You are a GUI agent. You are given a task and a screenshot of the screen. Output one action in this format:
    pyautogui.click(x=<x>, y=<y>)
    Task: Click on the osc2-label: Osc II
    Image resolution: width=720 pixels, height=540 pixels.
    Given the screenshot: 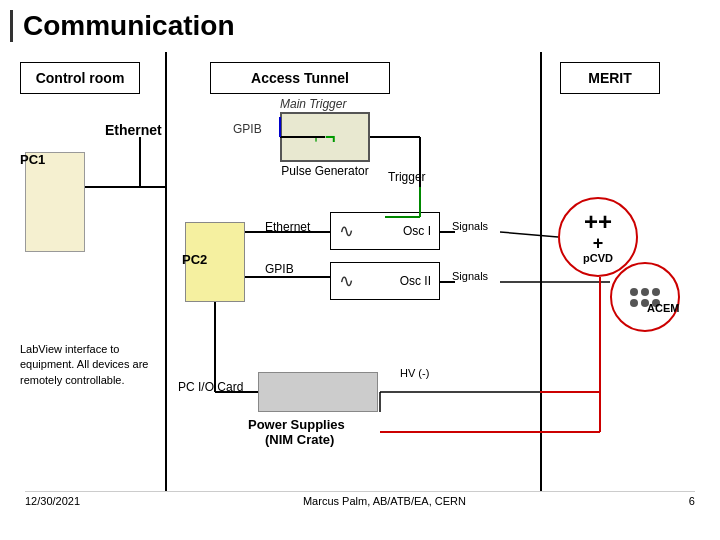 What is the action you would take?
    pyautogui.click(x=416, y=281)
    